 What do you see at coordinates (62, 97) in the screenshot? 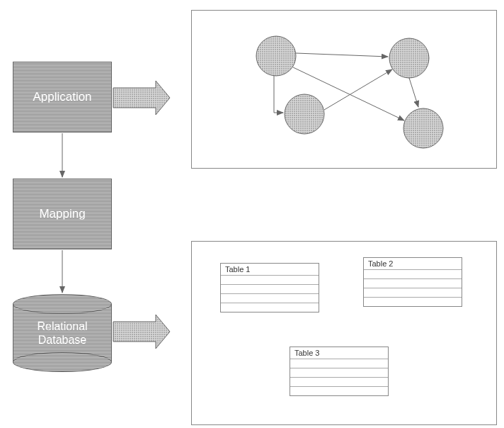
I see `application-label: Application` at bounding box center [62, 97].